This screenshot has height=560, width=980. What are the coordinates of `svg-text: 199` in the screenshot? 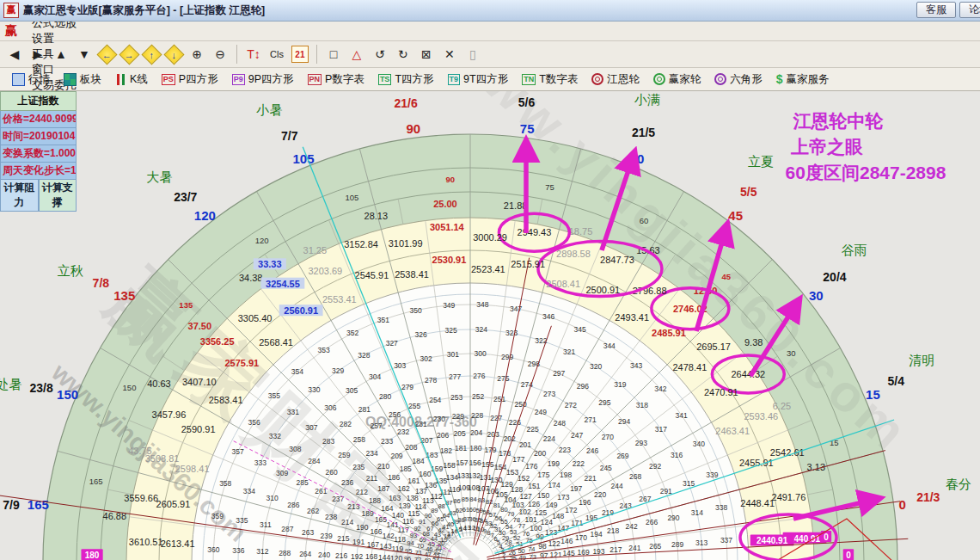 It's located at (554, 464).